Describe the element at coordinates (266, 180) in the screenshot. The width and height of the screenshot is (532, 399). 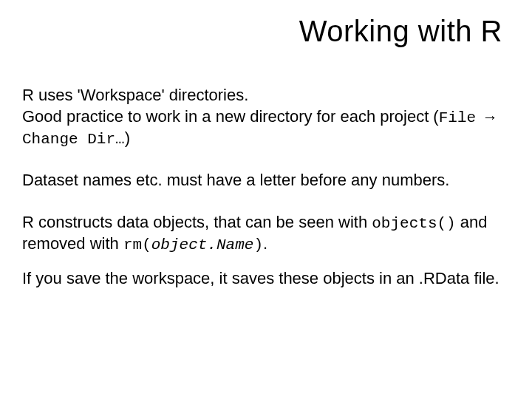
I see `text-line: Dataset names etc. must have a letter be…` at that location.